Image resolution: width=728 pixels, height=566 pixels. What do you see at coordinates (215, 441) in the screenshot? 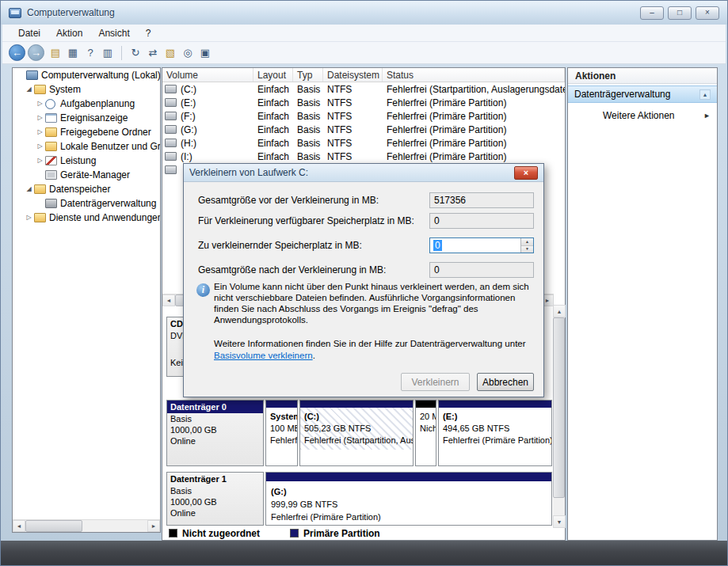
I see `disk0-state: Online` at bounding box center [215, 441].